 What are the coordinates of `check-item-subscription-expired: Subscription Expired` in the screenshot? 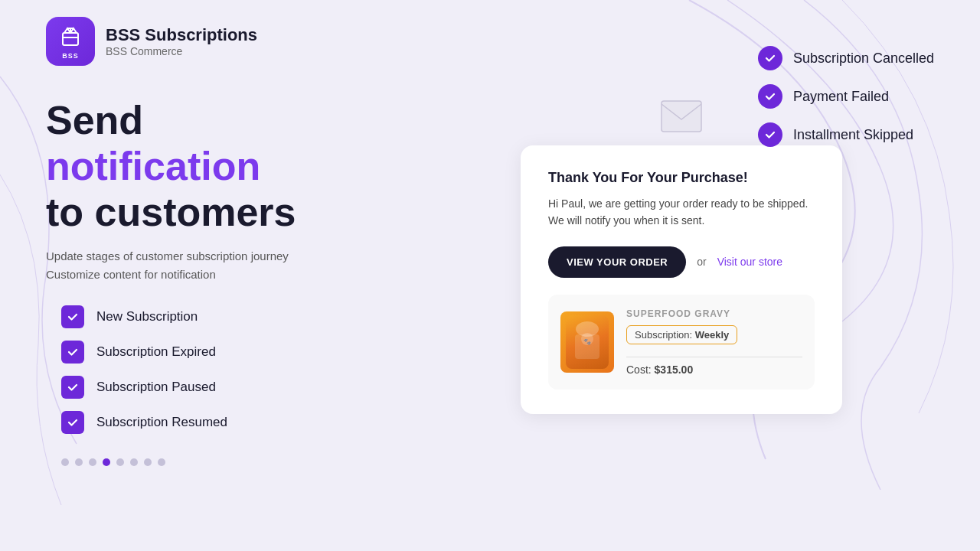 It's located at (230, 352).